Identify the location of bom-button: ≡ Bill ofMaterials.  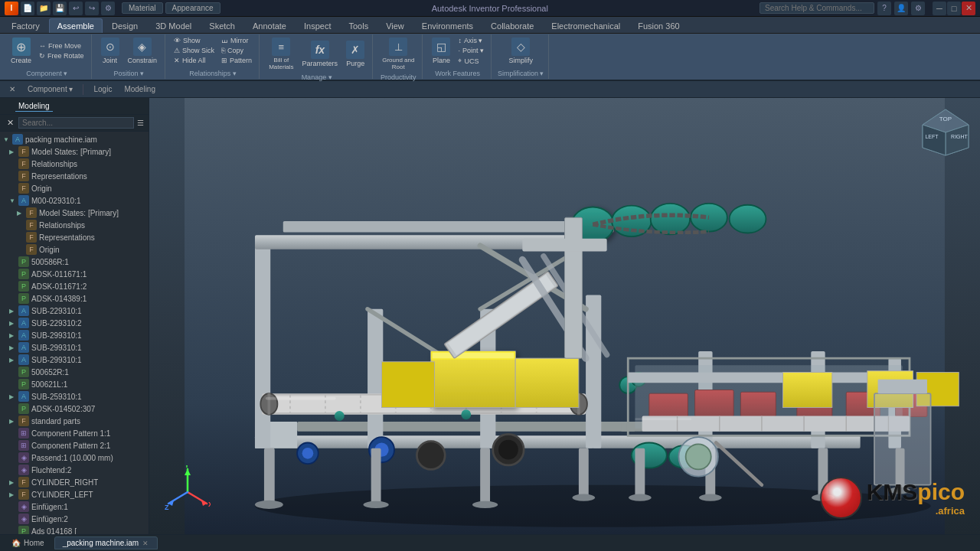
(281, 54).